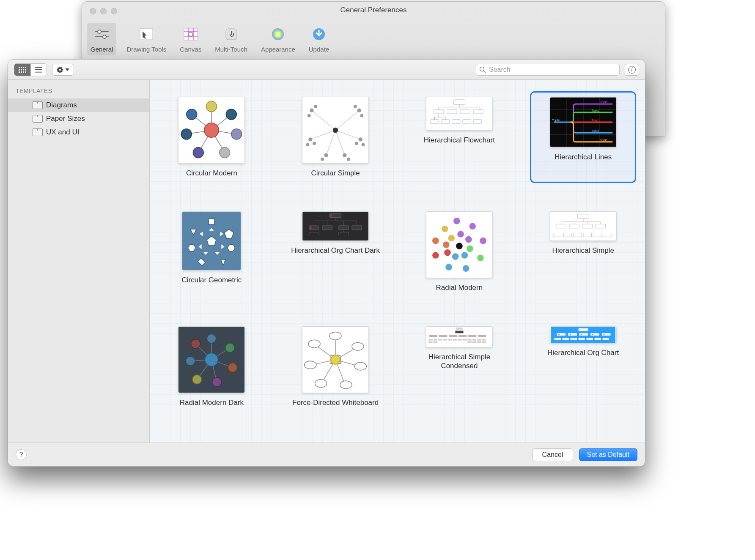  I want to click on template-label: Force-Directed Whiteboard, so click(335, 402).